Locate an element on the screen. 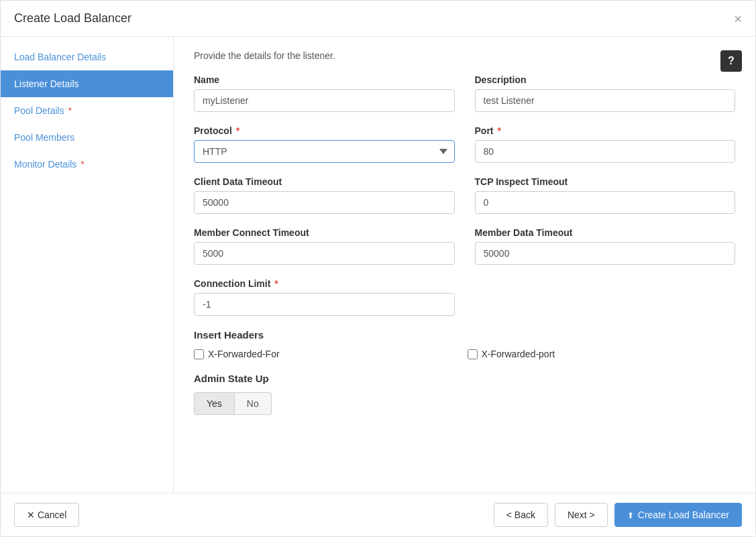 The width and height of the screenshot is (756, 537). back-button: < Back is located at coordinates (521, 515).